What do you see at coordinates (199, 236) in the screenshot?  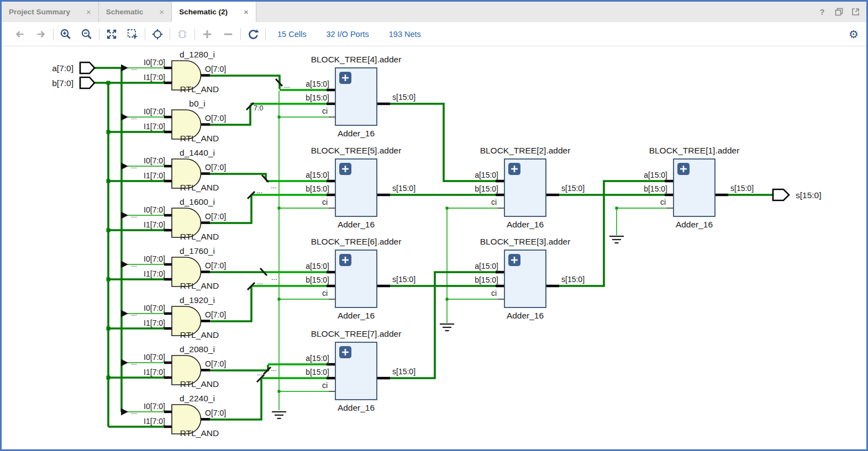 I see `gate-type-label: RTL_AND` at bounding box center [199, 236].